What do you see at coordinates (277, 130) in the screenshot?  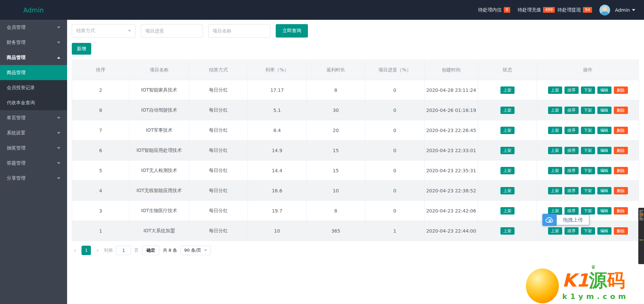 I see `cell-rate: 8.4` at bounding box center [277, 130].